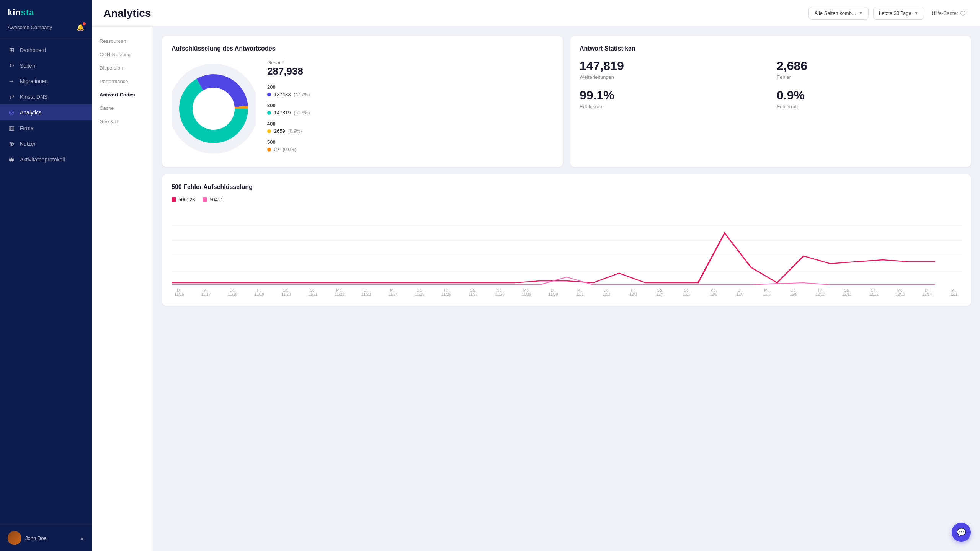  I want to click on x-label: So.11/28, so click(500, 292).